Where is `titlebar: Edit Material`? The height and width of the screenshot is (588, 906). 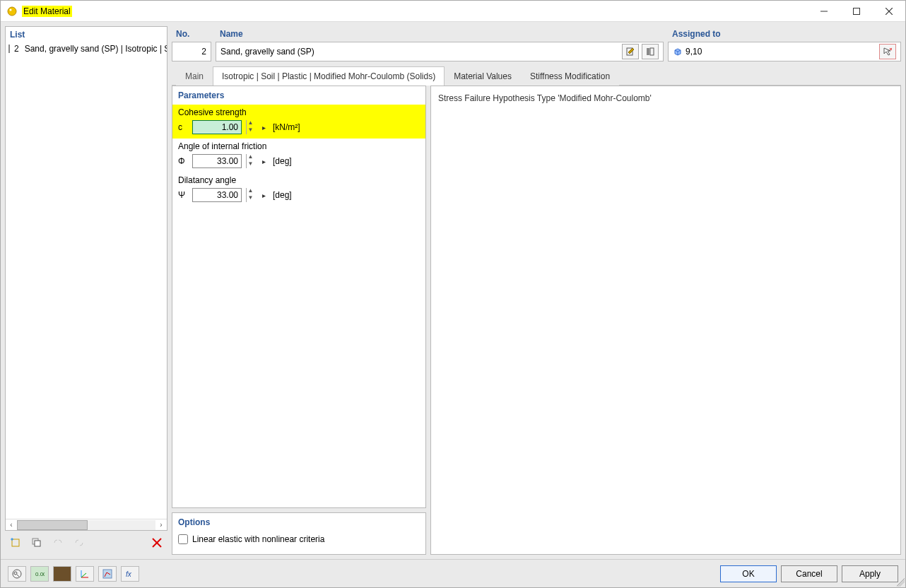 titlebar: Edit Material is located at coordinates (453, 11).